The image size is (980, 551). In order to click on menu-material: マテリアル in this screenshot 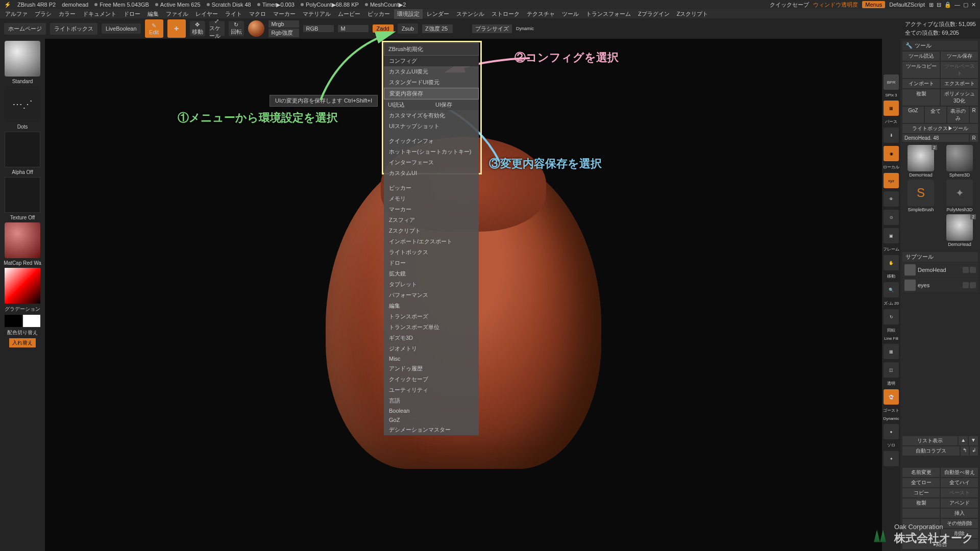, I will do `click(316, 14)`.